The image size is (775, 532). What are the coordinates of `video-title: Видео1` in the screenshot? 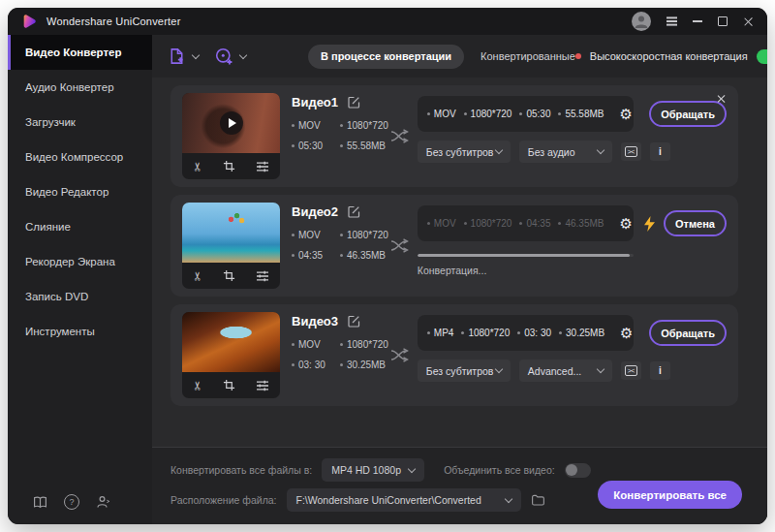 It's located at (315, 103).